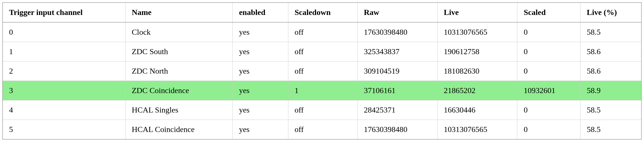 This screenshot has height=163, width=644. Describe the element at coordinates (64, 32) in the screenshot. I see `cell-channel: 0` at that location.